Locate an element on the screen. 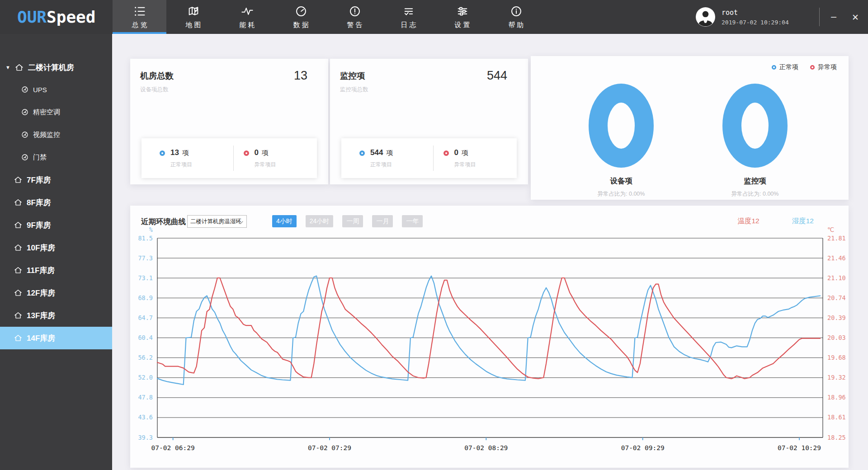 Image resolution: width=868 pixels, height=470 pixels. tab-log: 日志 is located at coordinates (409, 17).